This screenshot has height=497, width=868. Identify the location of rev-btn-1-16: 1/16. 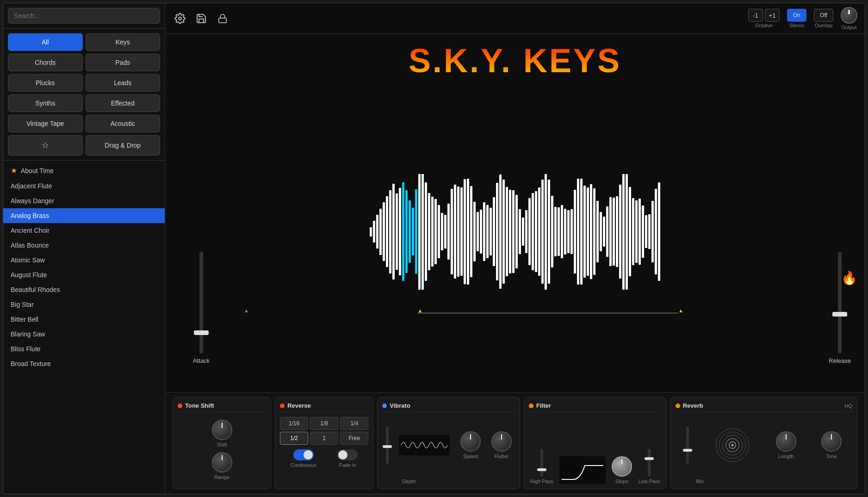
(294, 423).